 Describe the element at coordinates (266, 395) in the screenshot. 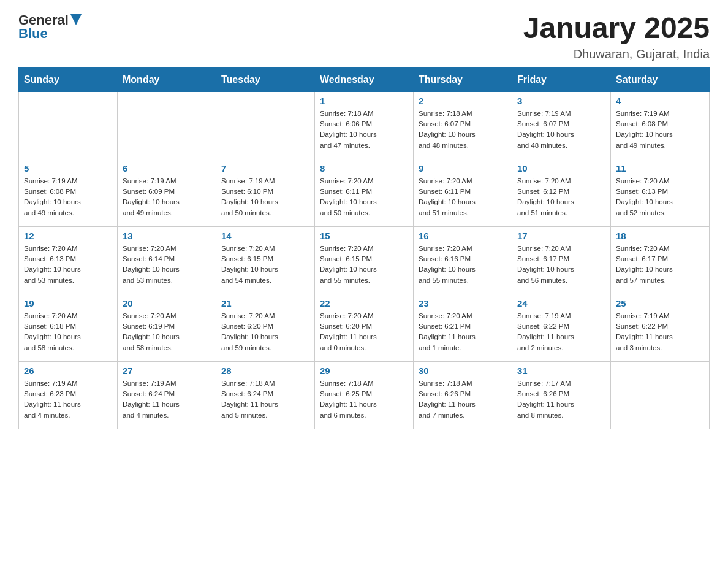

I see `calendar-cell: 28Sunrise: 7:18 AM Sunset: 6:24 PM Dayli…` at that location.